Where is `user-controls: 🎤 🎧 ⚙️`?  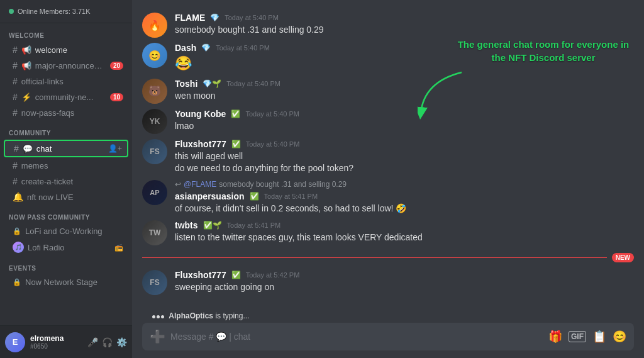
user-controls: 🎤 🎧 ⚙️ is located at coordinates (107, 342).